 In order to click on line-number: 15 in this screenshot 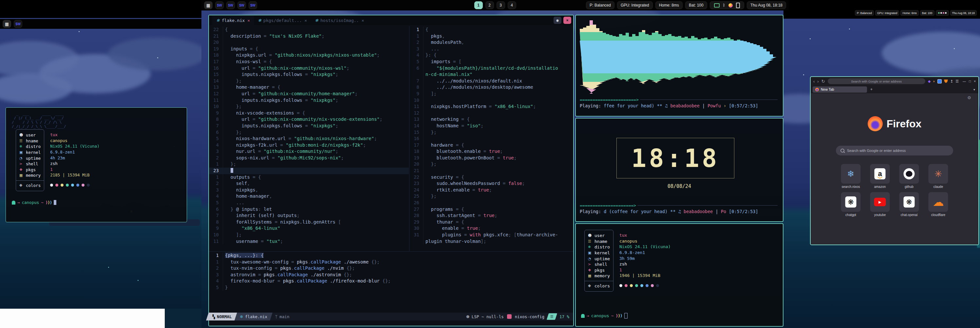, I will do `click(416, 132)`.